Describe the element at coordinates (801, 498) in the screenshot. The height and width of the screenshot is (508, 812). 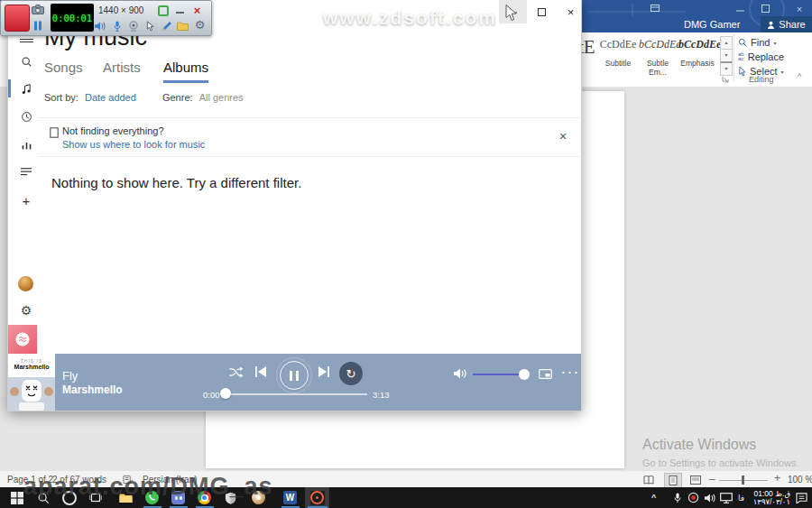
I see `action-center-icon` at that location.